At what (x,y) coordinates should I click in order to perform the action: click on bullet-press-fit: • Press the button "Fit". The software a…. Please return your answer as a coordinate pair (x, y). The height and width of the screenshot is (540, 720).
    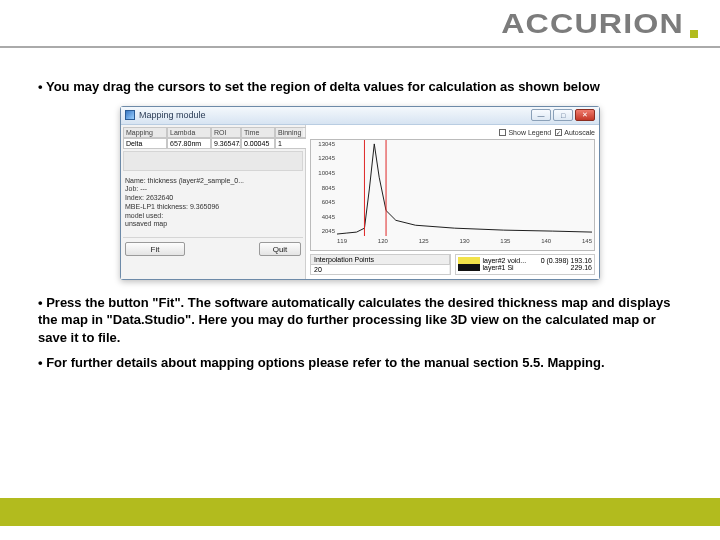
    Looking at the image, I should click on (360, 320).